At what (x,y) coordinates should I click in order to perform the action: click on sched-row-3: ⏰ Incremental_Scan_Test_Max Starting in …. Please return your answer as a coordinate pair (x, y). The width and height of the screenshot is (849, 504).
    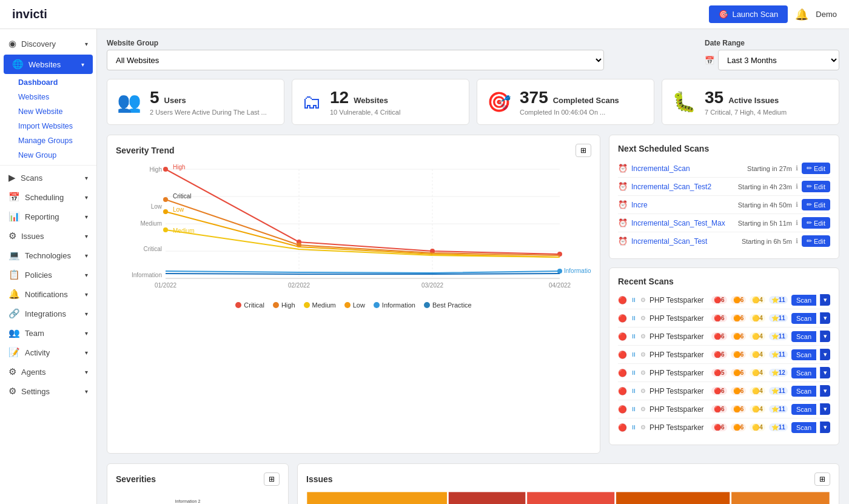
    Looking at the image, I should click on (724, 223).